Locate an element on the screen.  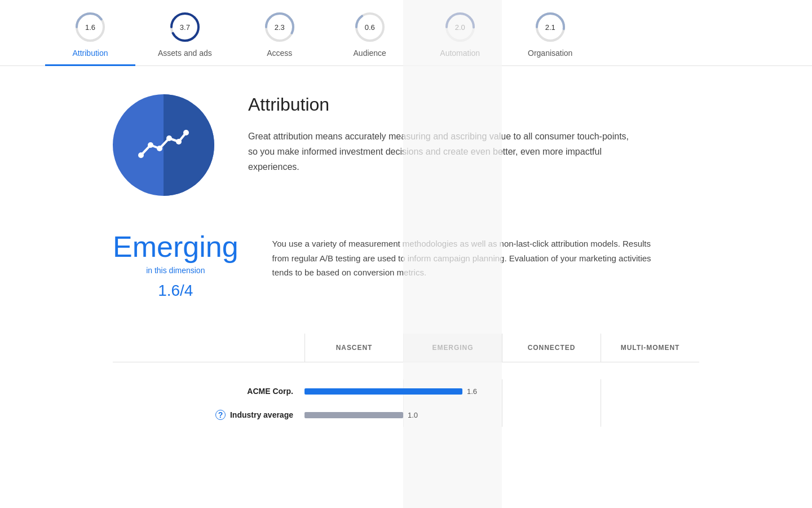
nav-tab-automation: 2.0 Automation is located at coordinates (460, 33).